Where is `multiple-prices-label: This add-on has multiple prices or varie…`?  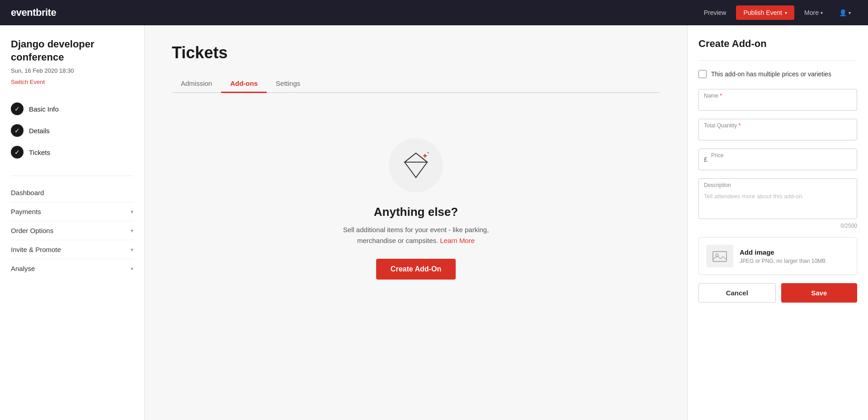 multiple-prices-label: This add-on has multiple prices or varie… is located at coordinates (771, 74).